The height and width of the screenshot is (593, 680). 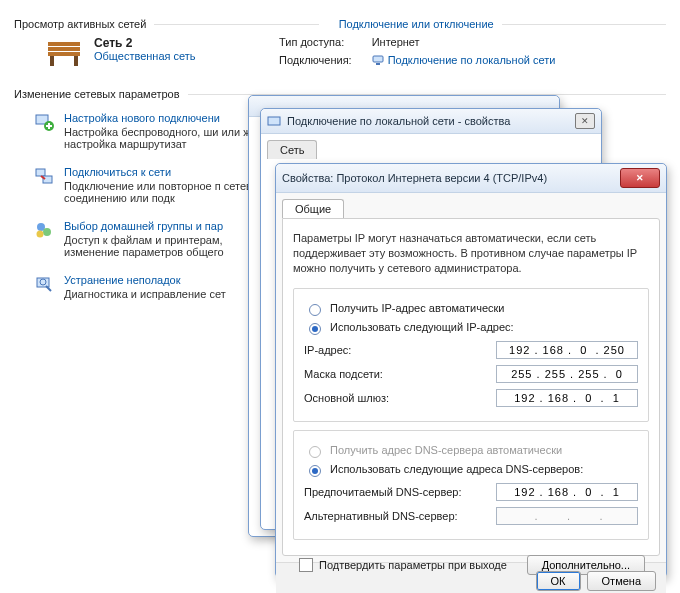 I want to click on task-troubleshoot: Устранение неполадокДиагностика и исправ…, so click(x=144, y=289).